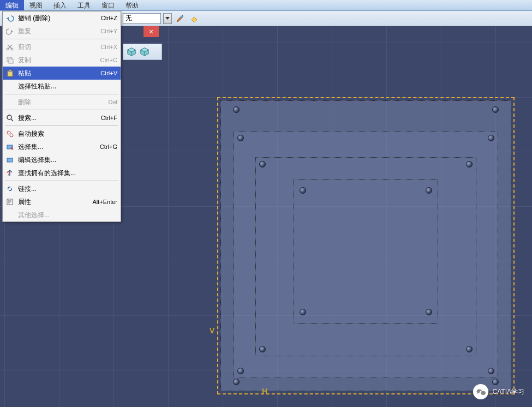 Image resolution: width=532 pixels, height=407 pixels. Describe the element at coordinates (62, 189) in the screenshot. I see `menu-item: 链接...` at that location.